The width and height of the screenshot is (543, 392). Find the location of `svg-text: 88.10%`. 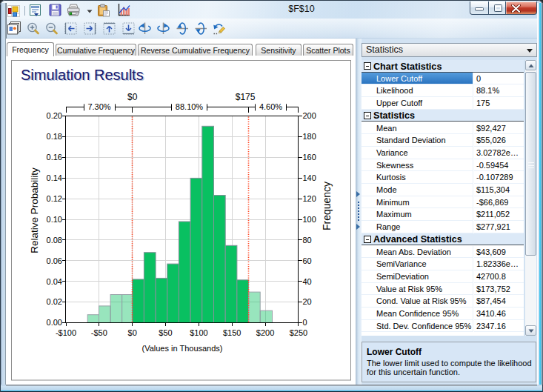

svg-text: 88.10% is located at coordinates (190, 107).